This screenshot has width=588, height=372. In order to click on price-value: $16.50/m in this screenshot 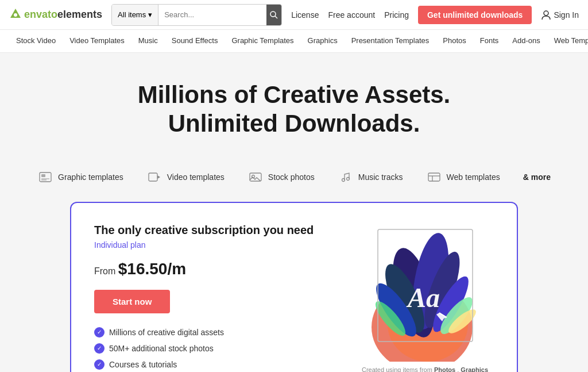, I will do `click(152, 269)`.